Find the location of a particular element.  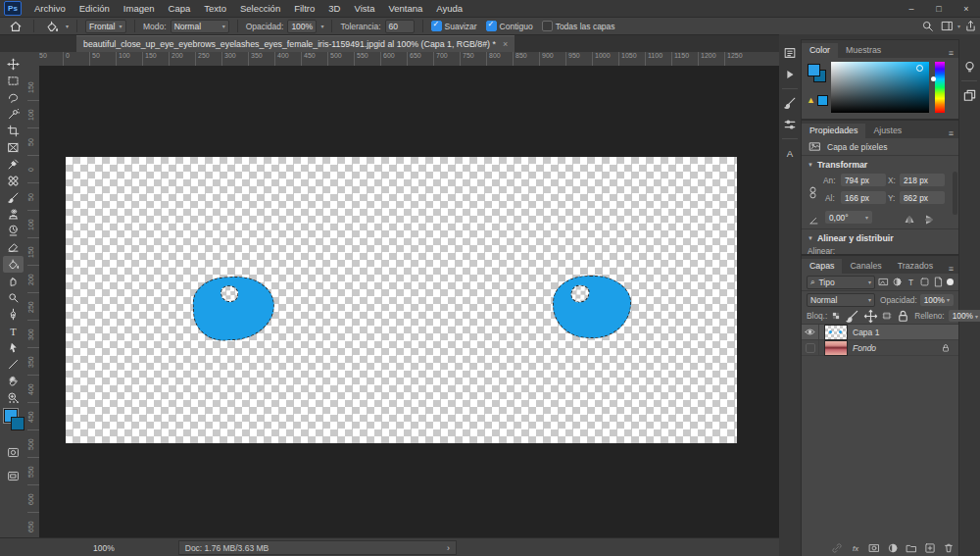

shape-filter-icon is located at coordinates (925, 282).